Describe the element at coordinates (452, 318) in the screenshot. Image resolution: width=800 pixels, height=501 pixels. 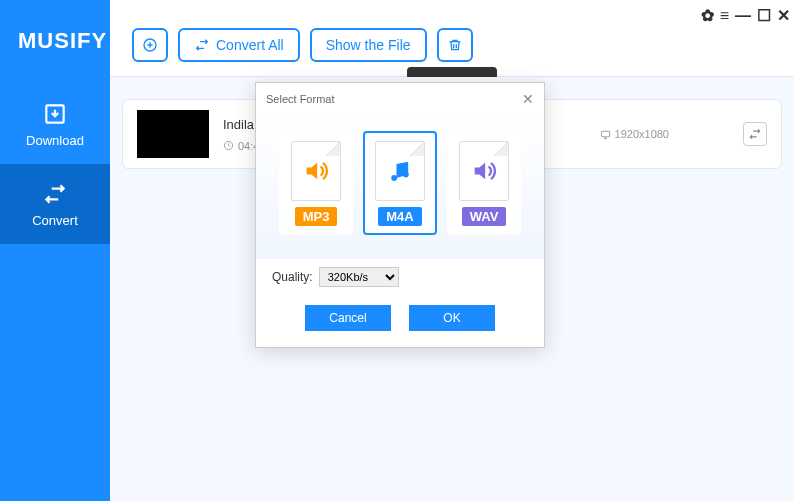
I see `ok-button: OK` at that location.